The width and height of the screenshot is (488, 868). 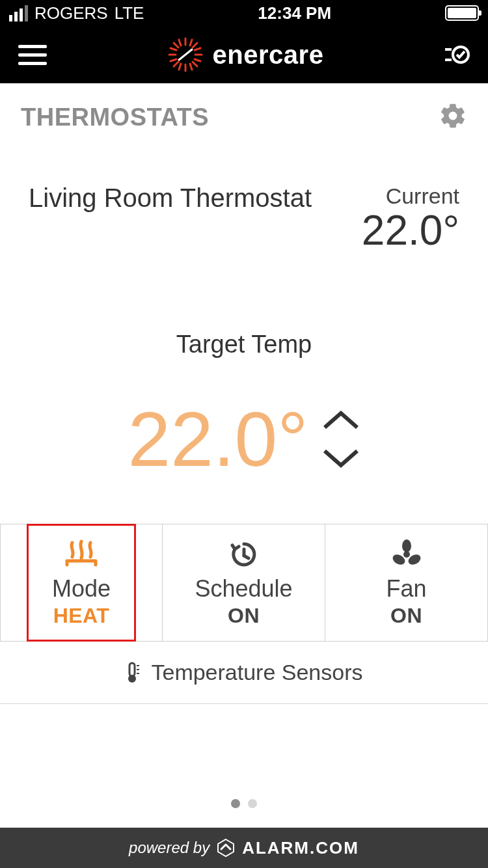 I want to click on battery-icon, so click(x=462, y=13).